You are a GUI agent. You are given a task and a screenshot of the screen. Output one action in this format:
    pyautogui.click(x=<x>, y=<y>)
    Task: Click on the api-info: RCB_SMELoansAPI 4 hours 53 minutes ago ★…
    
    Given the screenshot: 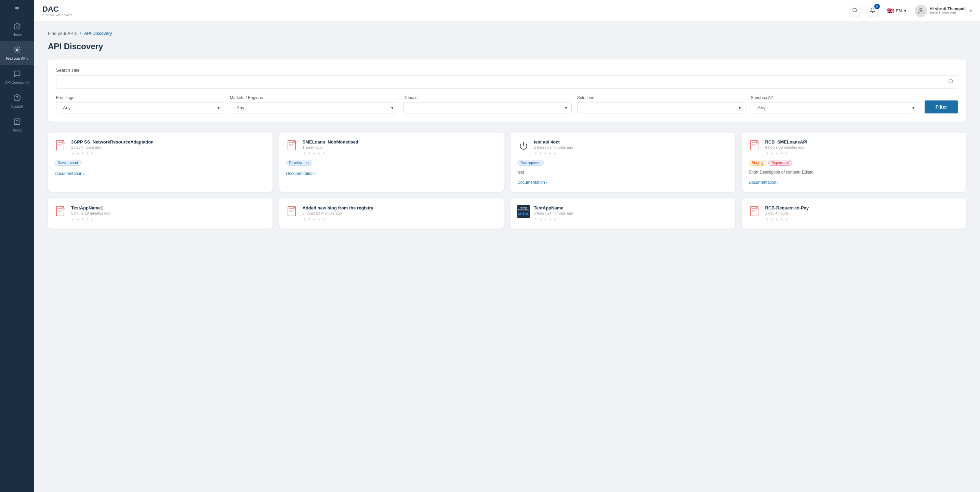 What is the action you would take?
    pyautogui.click(x=863, y=148)
    